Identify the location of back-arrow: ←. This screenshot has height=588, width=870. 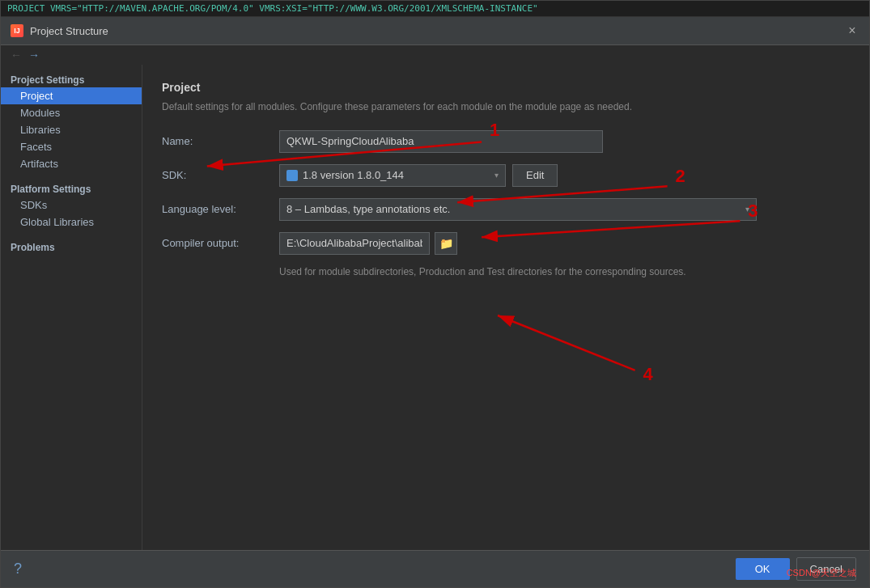
(16, 55).